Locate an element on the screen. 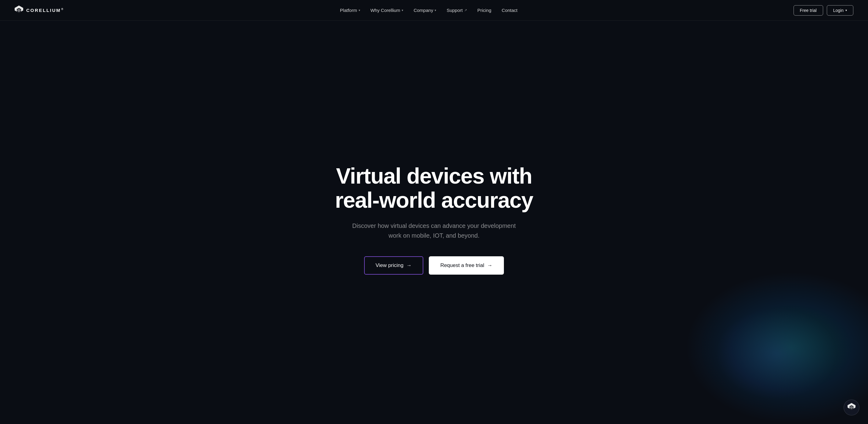  view-pricing-button: View pricing → is located at coordinates (394, 265).